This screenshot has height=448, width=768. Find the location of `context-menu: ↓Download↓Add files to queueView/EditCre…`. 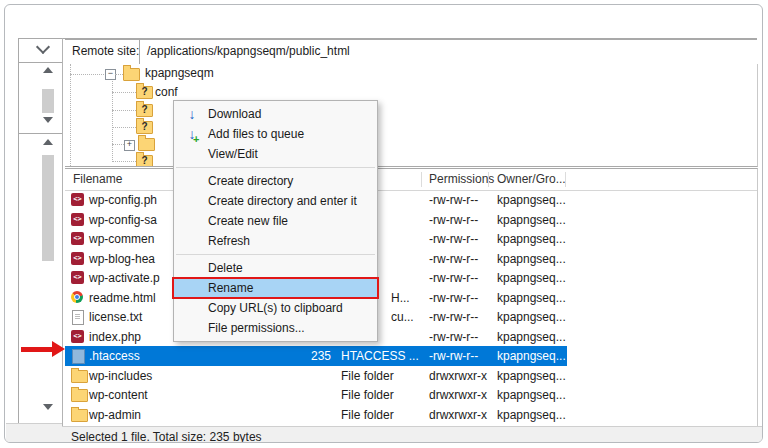

context-menu: ↓Download↓Add files to queueView/EditCre… is located at coordinates (276, 221).